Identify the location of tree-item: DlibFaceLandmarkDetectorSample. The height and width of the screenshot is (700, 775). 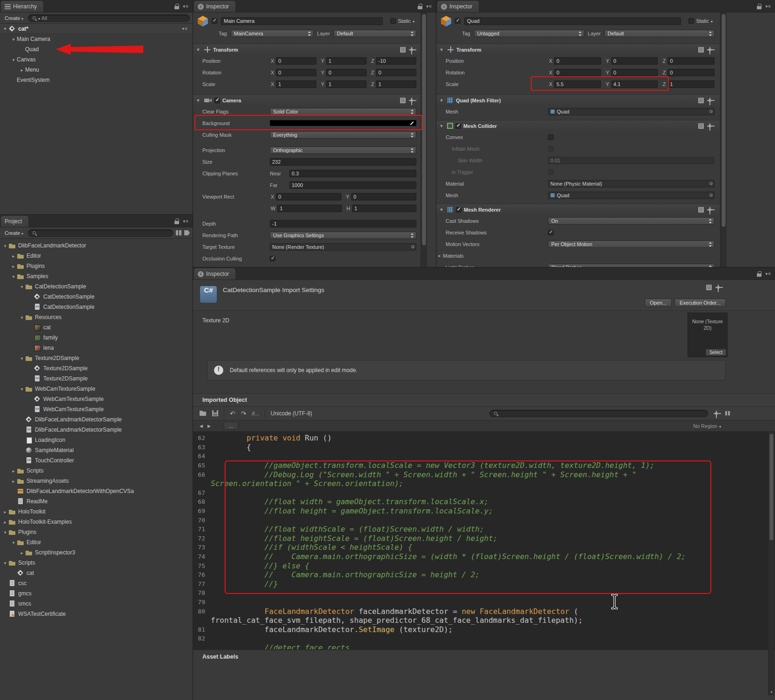
(96, 420).